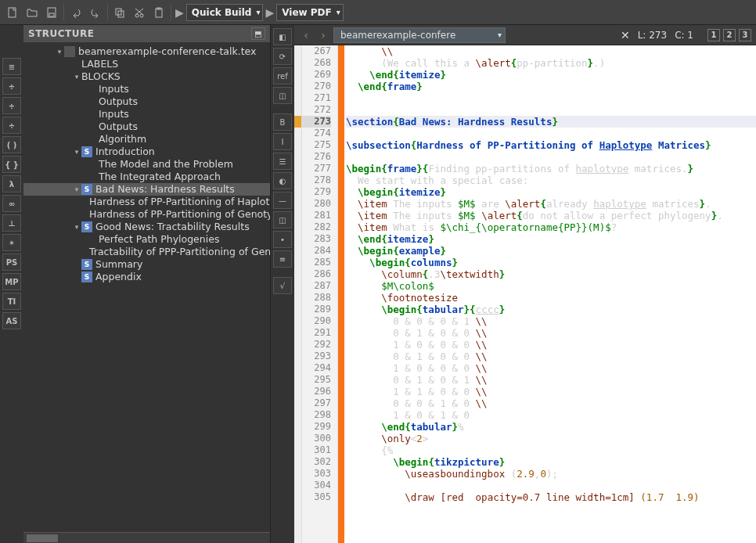 This screenshot has height=543, width=756. Describe the element at coordinates (12, 164) in the screenshot. I see `symbol-button: { }` at that location.